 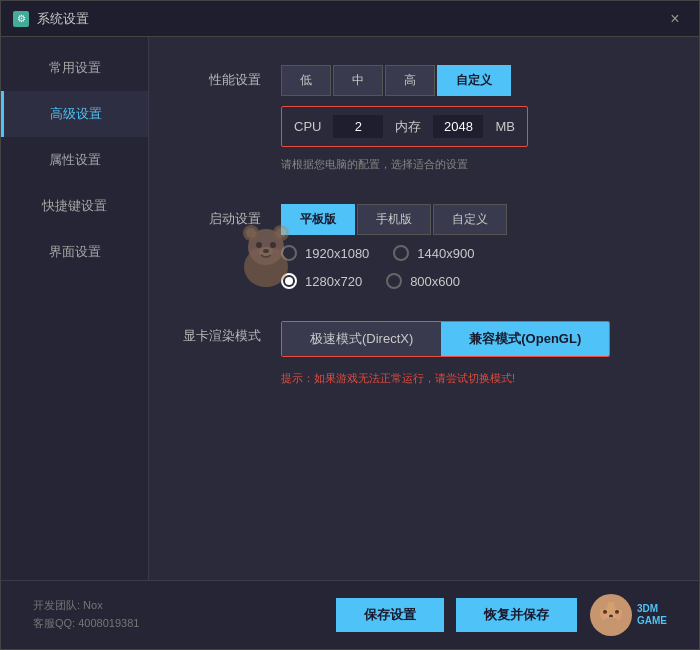 I want to click on resolution-1920-label: 1920x1080, so click(x=337, y=254).